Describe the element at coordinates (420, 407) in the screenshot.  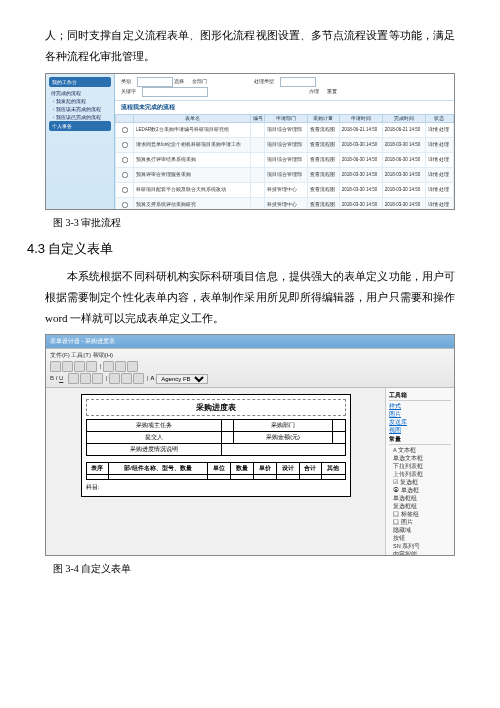
I see `panel-link: 样式` at that location.